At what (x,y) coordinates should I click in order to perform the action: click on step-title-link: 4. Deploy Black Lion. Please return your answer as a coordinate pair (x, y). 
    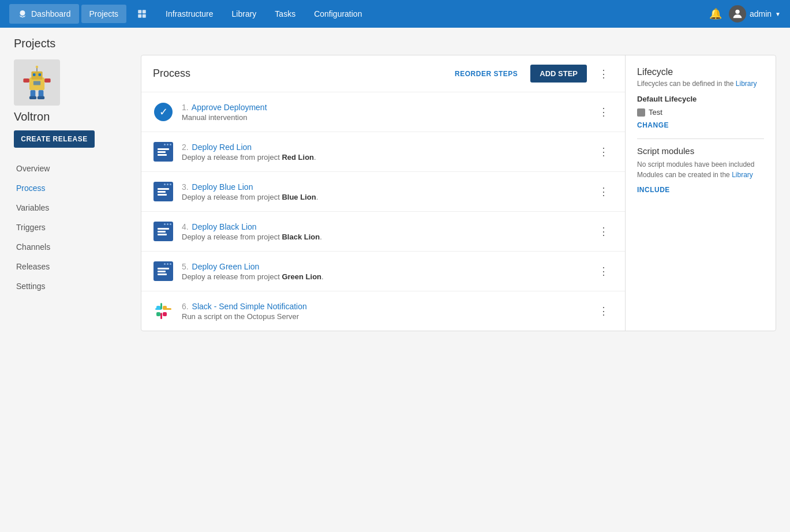
    Looking at the image, I should click on (384, 227).